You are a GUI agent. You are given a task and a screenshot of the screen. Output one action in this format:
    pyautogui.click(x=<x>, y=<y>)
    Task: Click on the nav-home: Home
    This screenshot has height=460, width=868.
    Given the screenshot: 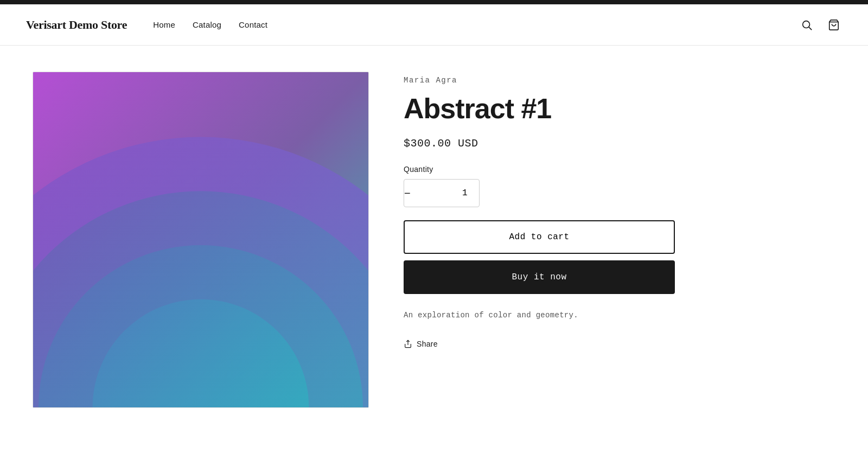 What is the action you would take?
    pyautogui.click(x=164, y=25)
    